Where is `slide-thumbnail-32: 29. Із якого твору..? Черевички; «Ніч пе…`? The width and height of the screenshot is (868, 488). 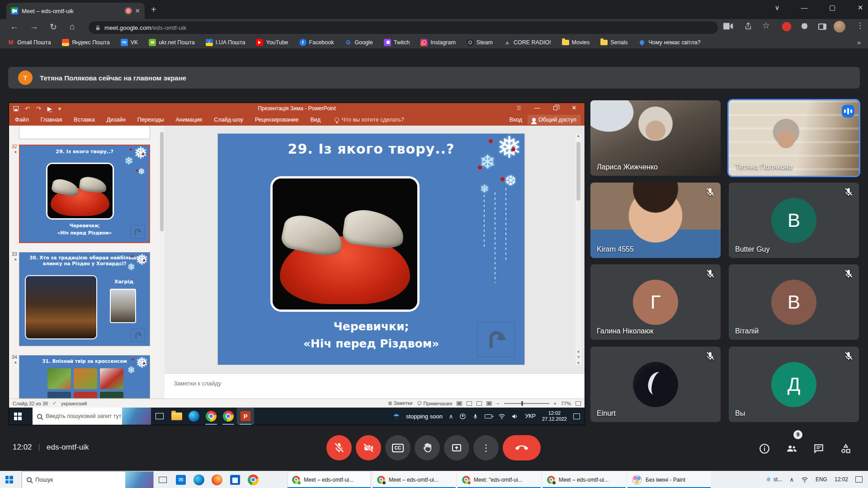
slide-thumbnail-32: 29. Із якого твору..? Черевички; «Ніч пе… is located at coordinates (85, 194).